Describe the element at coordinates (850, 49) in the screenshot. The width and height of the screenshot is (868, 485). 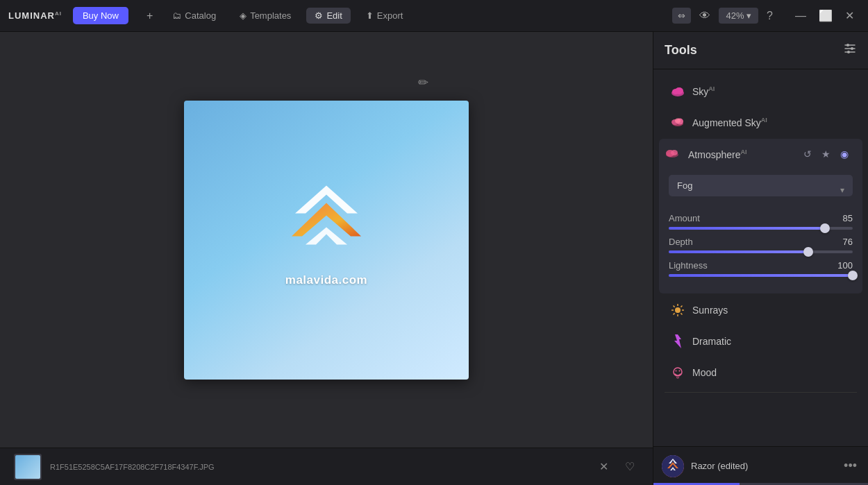
I see `sliders-icon` at that location.